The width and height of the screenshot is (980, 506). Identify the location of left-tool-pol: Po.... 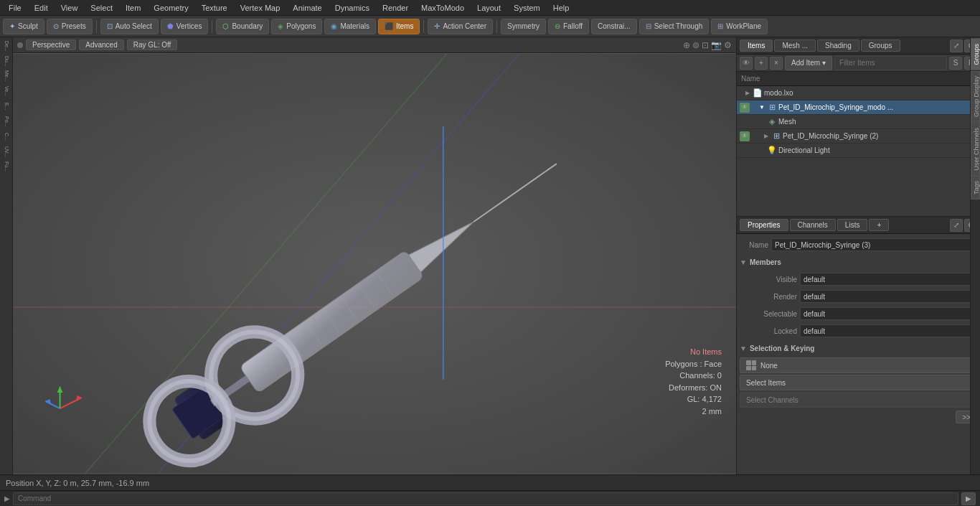
(6, 121).